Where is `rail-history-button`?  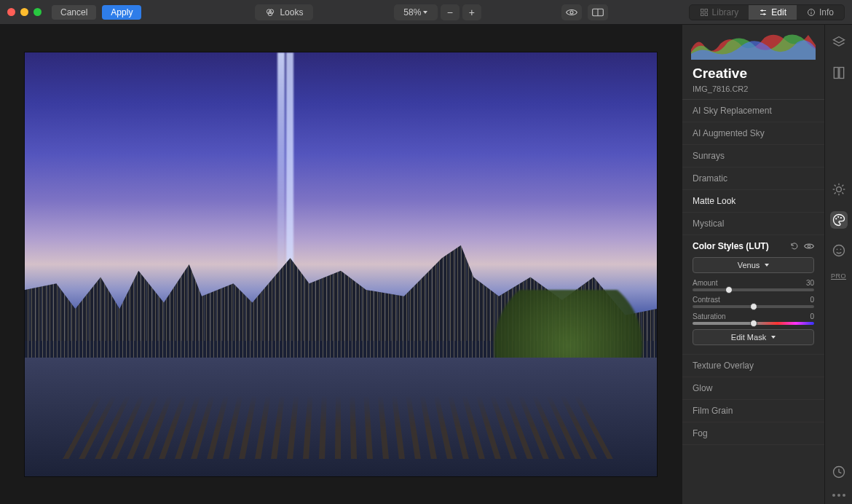
rail-history-button is located at coordinates (839, 472).